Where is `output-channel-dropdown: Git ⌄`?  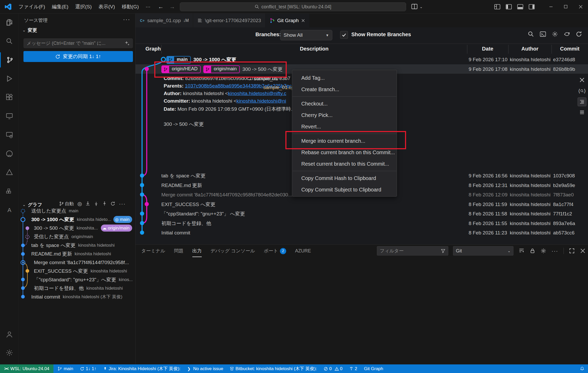 output-channel-dropdown: Git ⌄ is located at coordinates (483, 251).